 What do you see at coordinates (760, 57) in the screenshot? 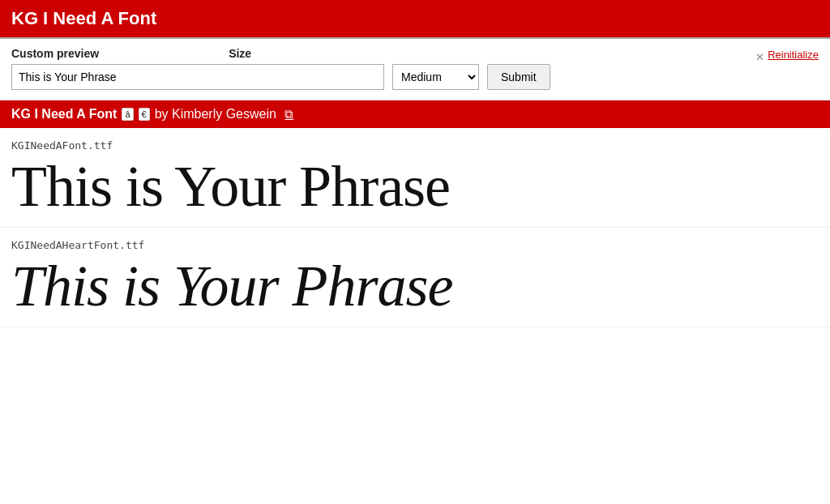
I see `reinitialize-x-icon: ✕` at bounding box center [760, 57].